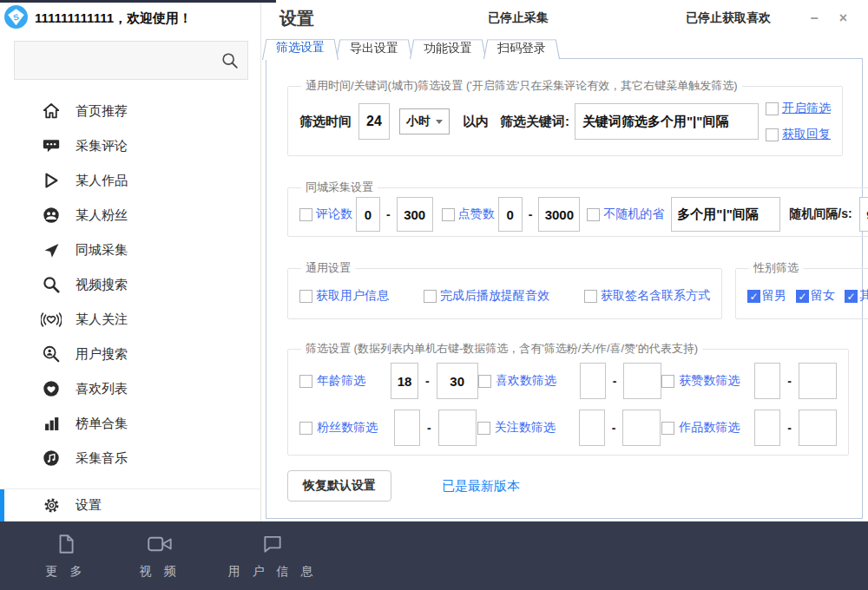  What do you see at coordinates (510, 214) in the screenshot?
I see `like-min-input` at bounding box center [510, 214].